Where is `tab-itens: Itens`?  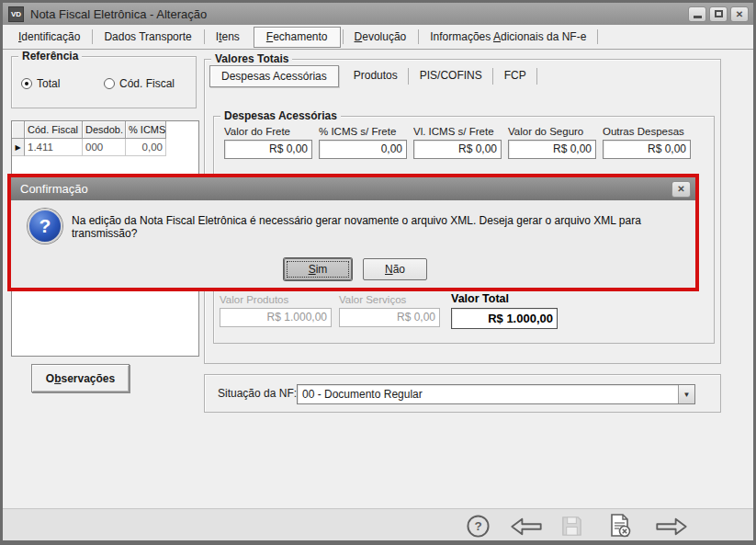
tab-itens: Itens is located at coordinates (228, 37).